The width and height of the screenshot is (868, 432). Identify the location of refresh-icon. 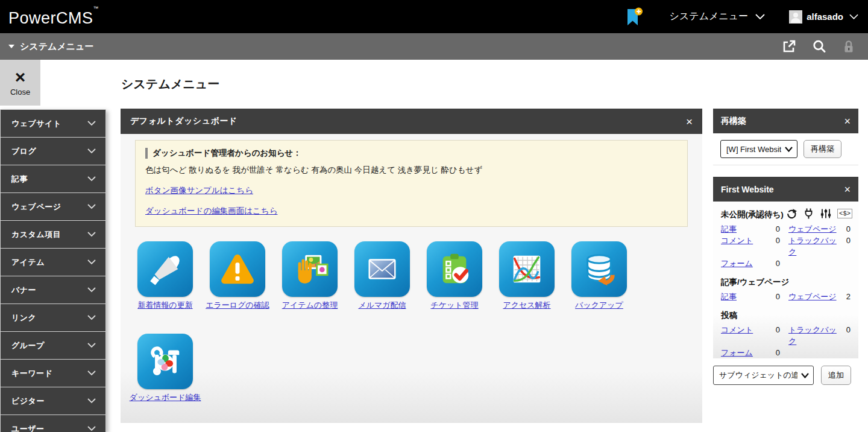
(791, 214).